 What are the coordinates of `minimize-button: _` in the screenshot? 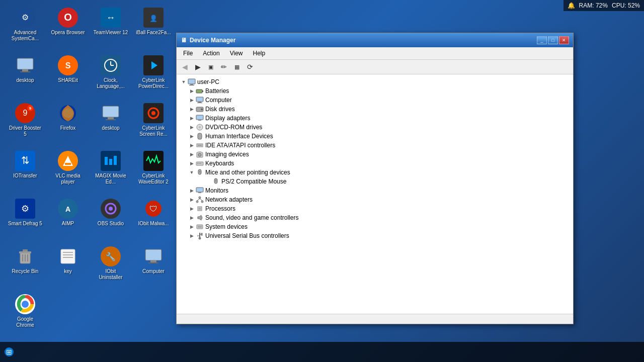 It's located at (542, 40).